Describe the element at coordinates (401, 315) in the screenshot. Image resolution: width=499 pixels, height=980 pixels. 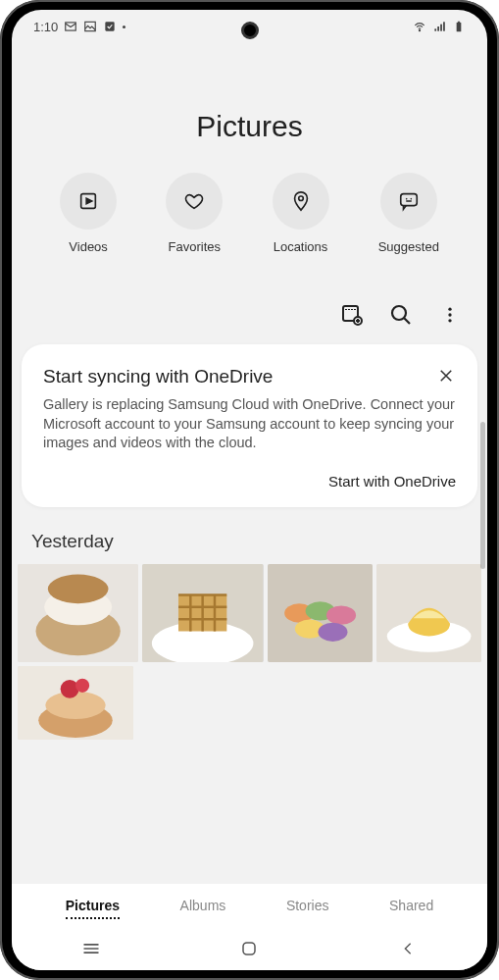
I see `search-button` at that location.